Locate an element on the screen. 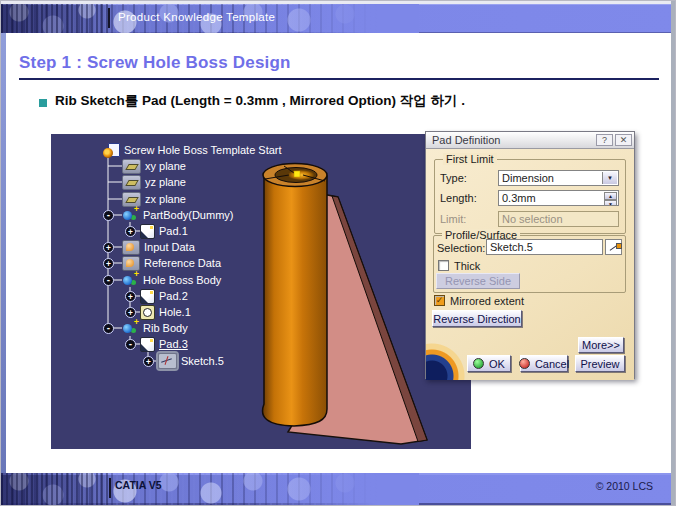 This screenshot has width=676, height=506. more-button: More>> is located at coordinates (601, 345).